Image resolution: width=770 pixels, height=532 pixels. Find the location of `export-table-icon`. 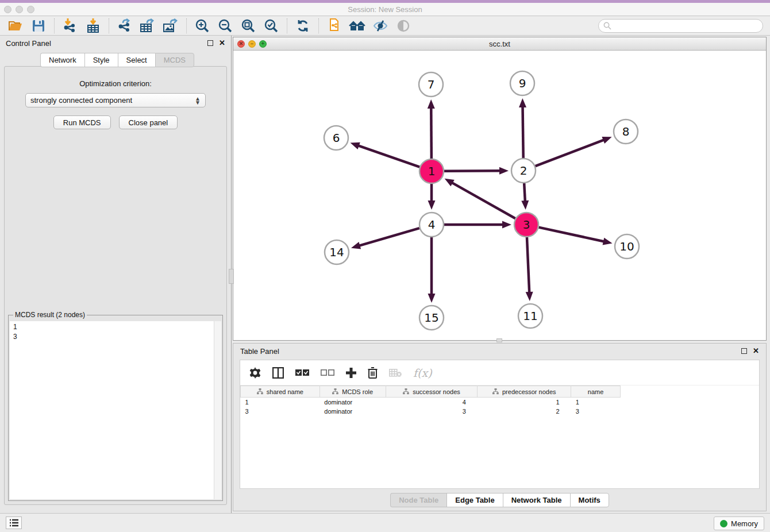

export-table-icon is located at coordinates (148, 26).